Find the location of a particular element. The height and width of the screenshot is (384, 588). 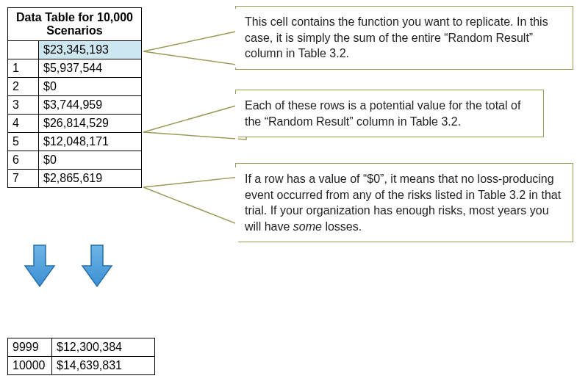

callout-text: This cell contains the function you want… is located at coordinates (397, 37).